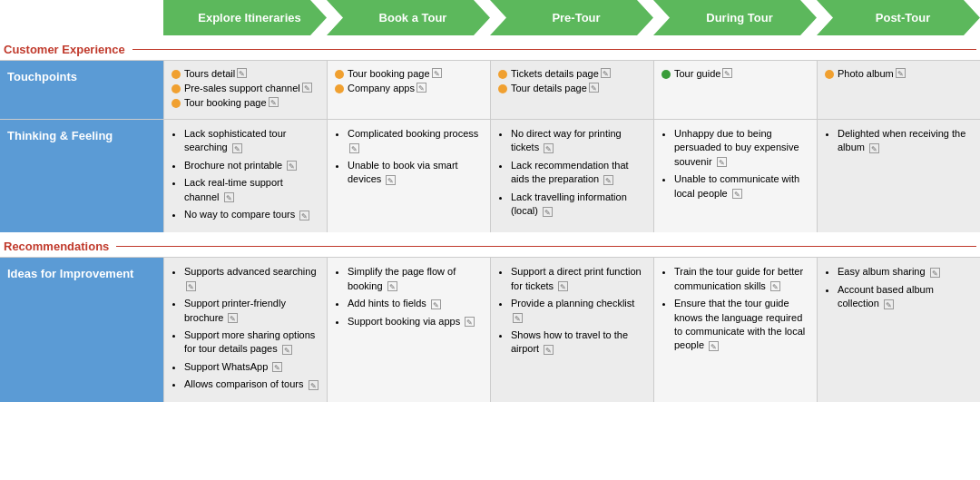 This screenshot has width=980, height=480. What do you see at coordinates (572, 176) in the screenshot?
I see `cell: No direct way for printing tickets ✎Lack…` at bounding box center [572, 176].